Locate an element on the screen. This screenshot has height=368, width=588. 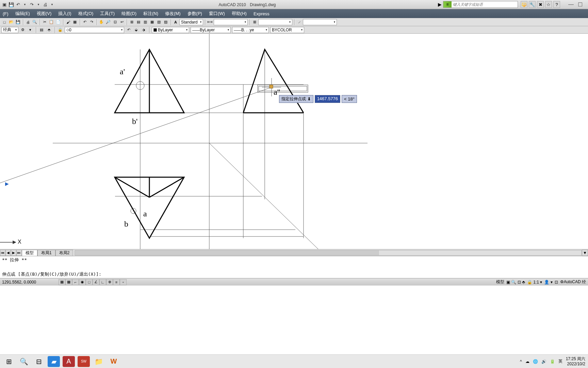
maximize-button: ☐ is located at coordinates (580, 5).